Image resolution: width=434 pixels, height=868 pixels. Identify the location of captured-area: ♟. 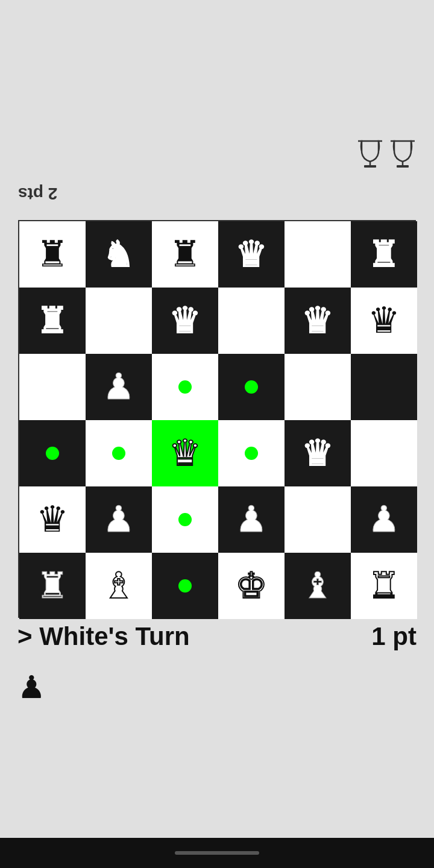
(31, 687).